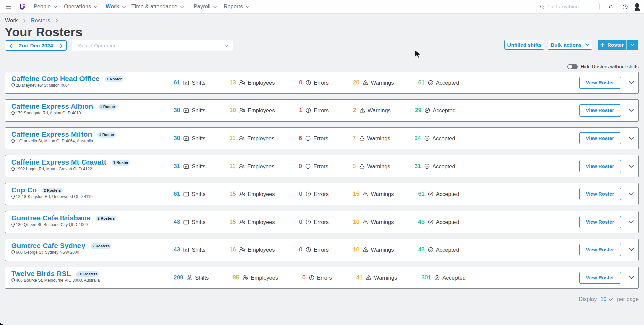 This screenshot has width=644, height=325. I want to click on nav-item-reports: Reports, so click(236, 7).